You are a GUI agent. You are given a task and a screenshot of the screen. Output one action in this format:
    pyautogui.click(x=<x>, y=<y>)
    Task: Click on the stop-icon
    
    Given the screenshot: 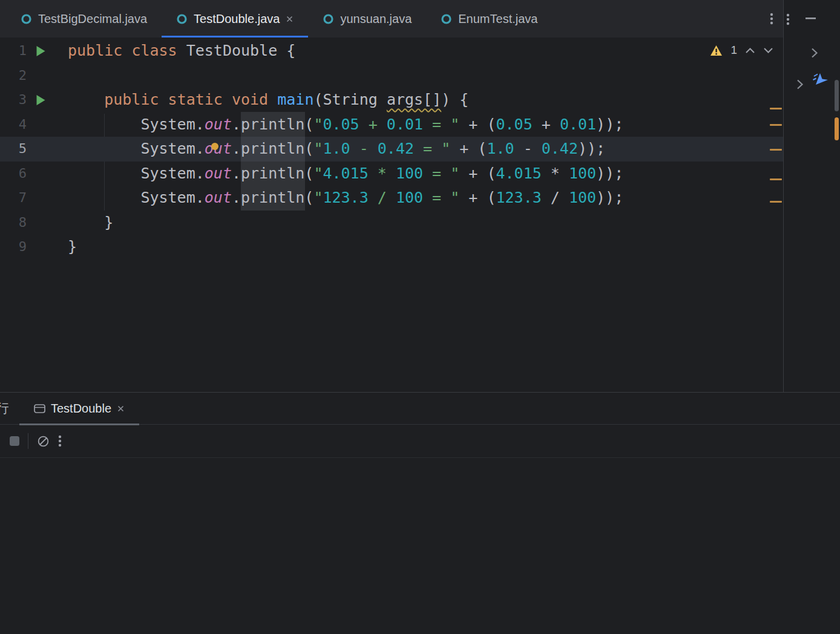 What is the action you would take?
    pyautogui.click(x=15, y=441)
    